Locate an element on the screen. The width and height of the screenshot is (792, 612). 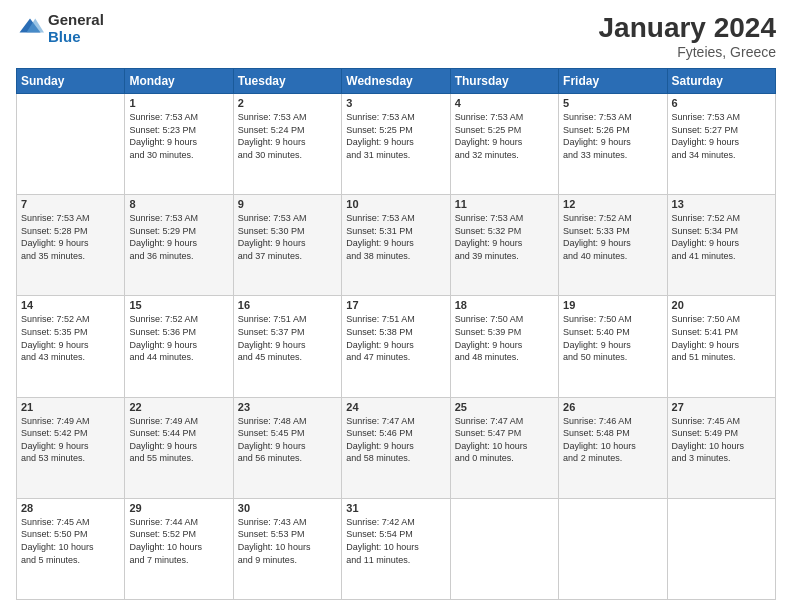
day-info: Sunrise: 7:53 AM Sunset: 5:30 PM Dayligh… is located at coordinates (288, 237).